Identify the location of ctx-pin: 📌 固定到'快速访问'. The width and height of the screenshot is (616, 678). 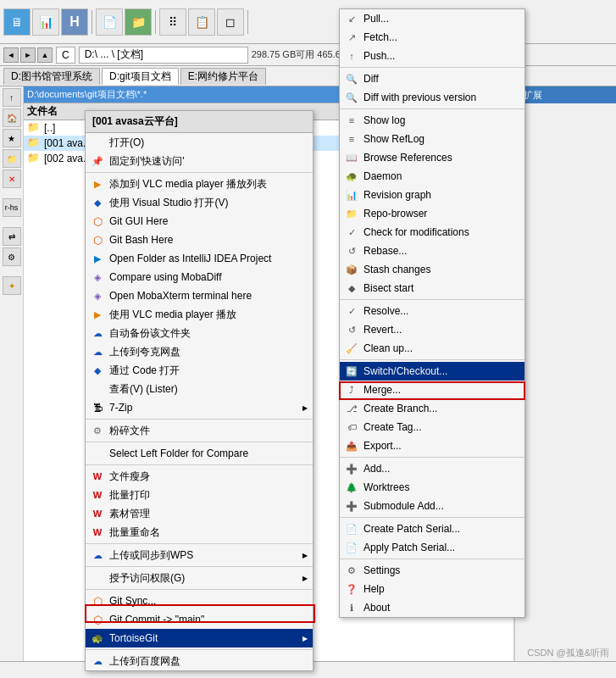
(199, 161).